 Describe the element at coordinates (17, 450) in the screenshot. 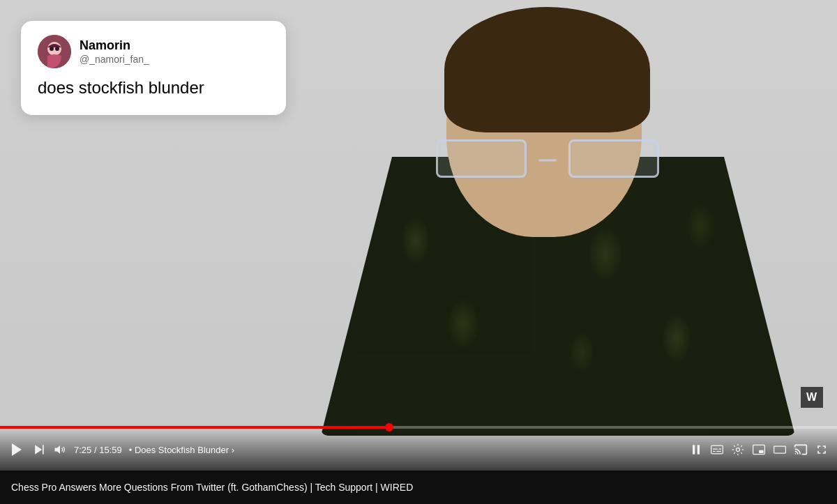

I see `play-icon` at that location.